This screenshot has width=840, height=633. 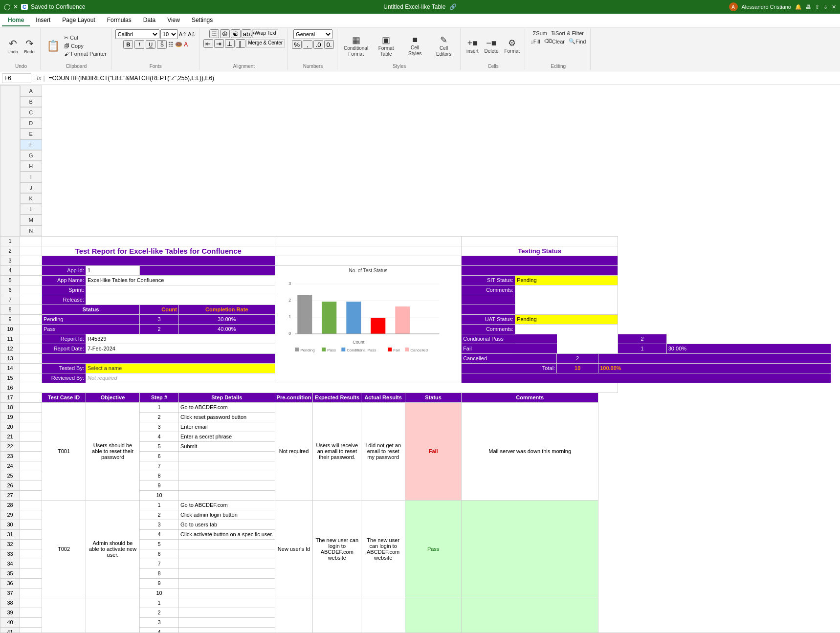 I want to click on release-value, so click(x=181, y=300).